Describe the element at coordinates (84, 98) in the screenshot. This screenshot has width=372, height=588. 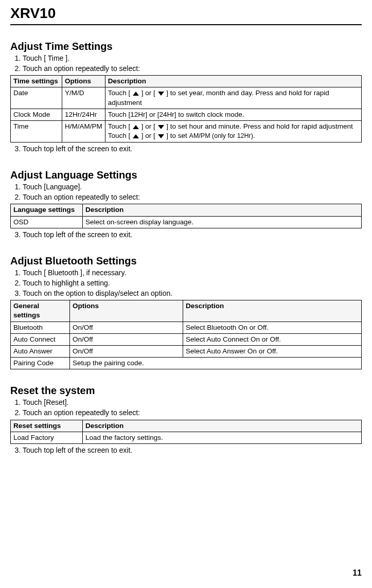
I see `table-cell: Y/M/D` at that location.